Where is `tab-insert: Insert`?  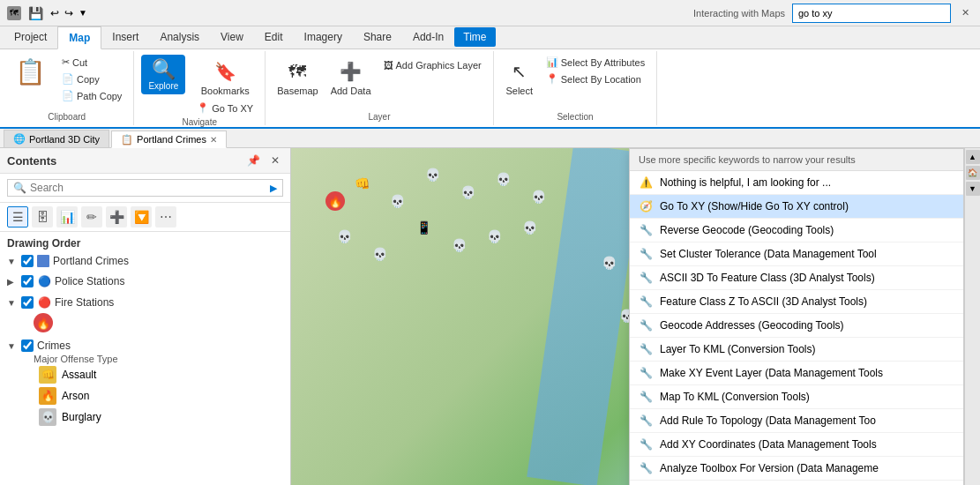
tab-insert: Insert is located at coordinates (125, 37).